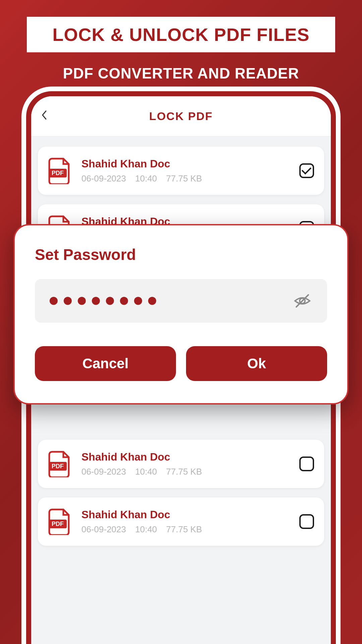 The width and height of the screenshot is (362, 644). I want to click on app-header: LOCK PDF, so click(181, 116).